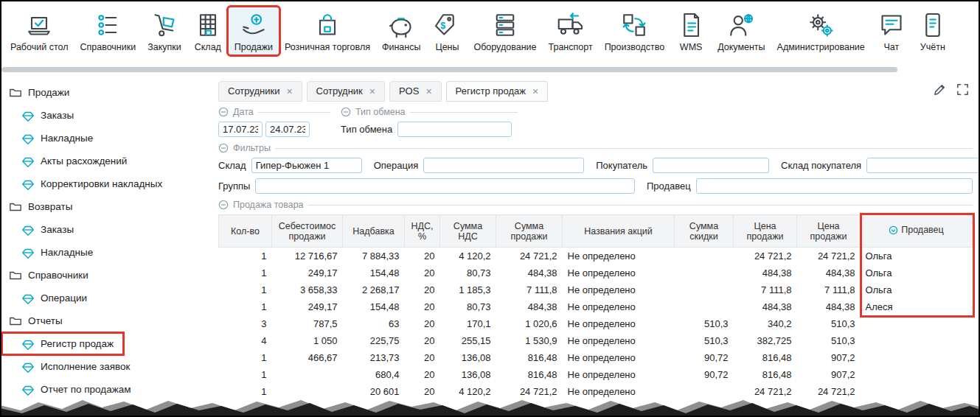 This screenshot has height=417, width=980. I want to click on tab-employees: Сотрудники ×, so click(260, 91).